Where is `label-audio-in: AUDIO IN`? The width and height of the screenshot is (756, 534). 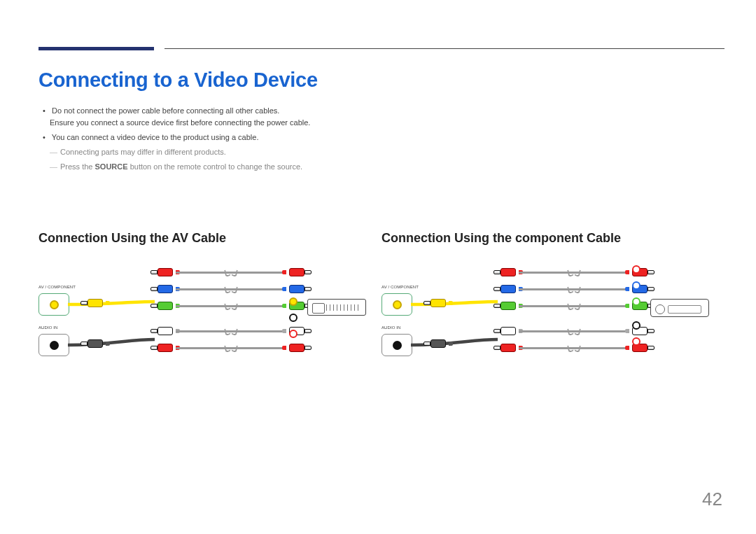
label-audio-in: AUDIO IN is located at coordinates (48, 328).